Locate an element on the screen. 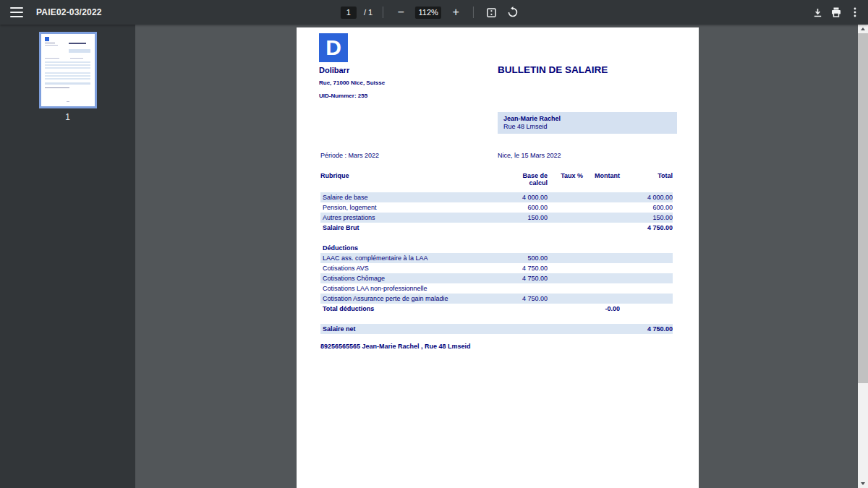 The height and width of the screenshot is (488, 868). zoom-level-input is located at coordinates (428, 13).